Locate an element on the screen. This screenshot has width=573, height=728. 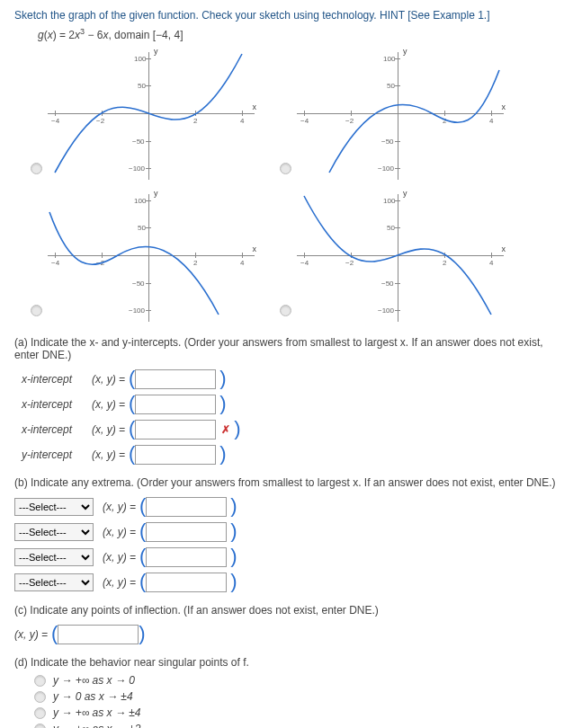
plot-1: −4−224 10050−50−100 yx is located at coordinates (151, 116).